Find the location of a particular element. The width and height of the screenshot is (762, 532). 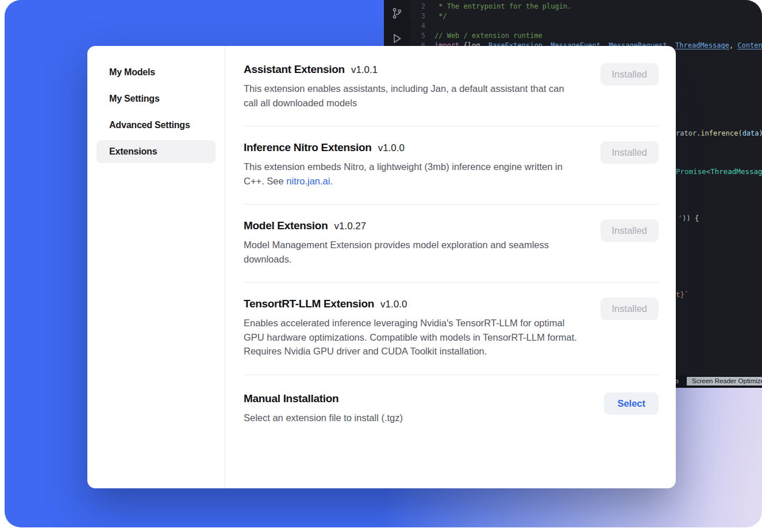

select-button: Select is located at coordinates (631, 403).